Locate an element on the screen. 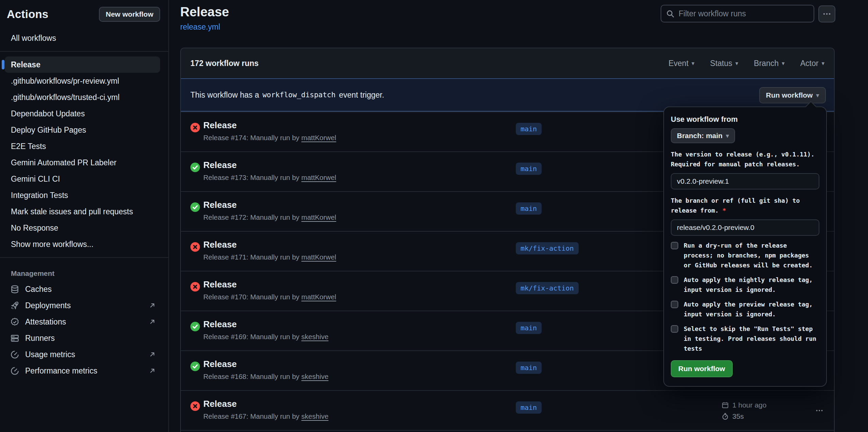 The width and height of the screenshot is (868, 432). filter-dropdown-label: Branch is located at coordinates (766, 63).